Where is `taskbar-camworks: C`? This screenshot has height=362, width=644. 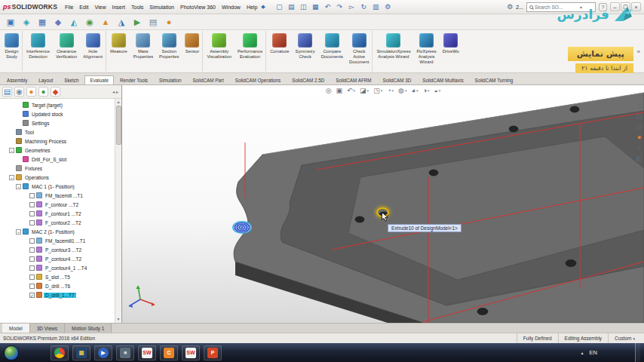 taskbar-camworks: C is located at coordinates (169, 353).